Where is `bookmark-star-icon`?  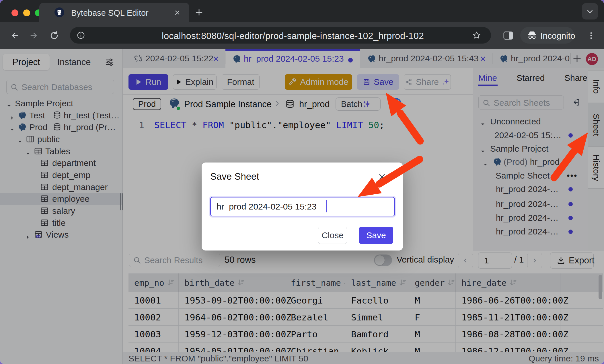 bookmark-star-icon is located at coordinates (477, 35).